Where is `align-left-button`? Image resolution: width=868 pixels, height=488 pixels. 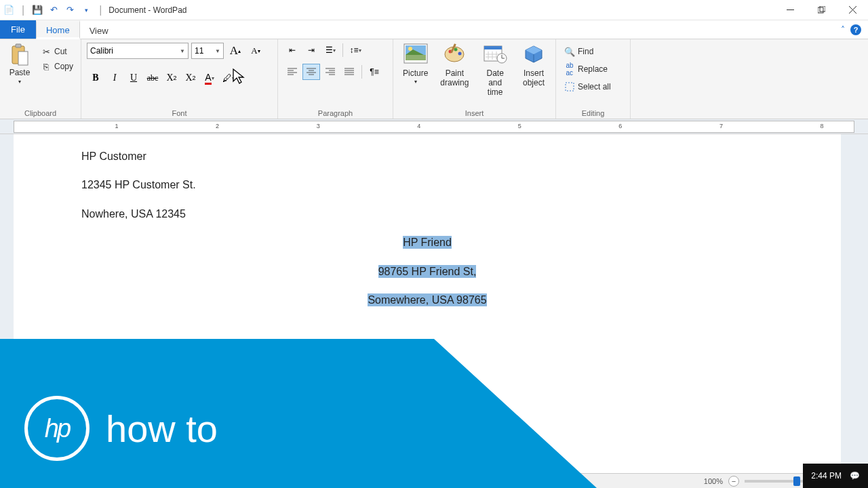 align-left-button is located at coordinates (292, 72).